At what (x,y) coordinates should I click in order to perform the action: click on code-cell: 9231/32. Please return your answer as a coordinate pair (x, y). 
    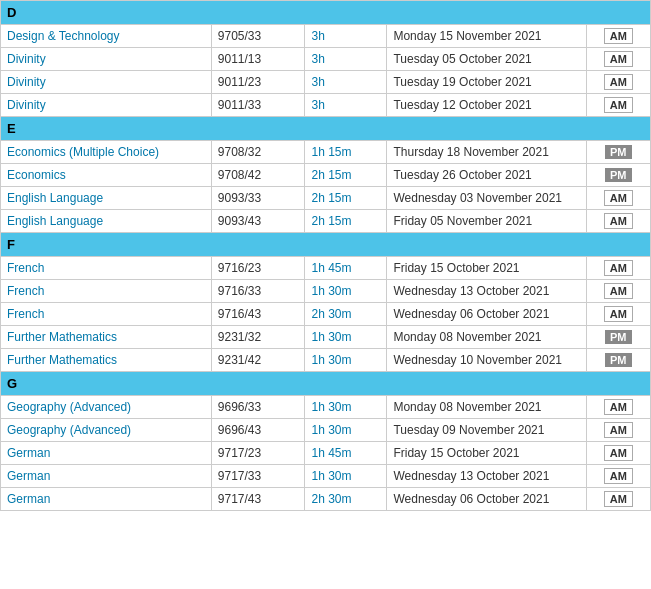
    Looking at the image, I should click on (258, 338).